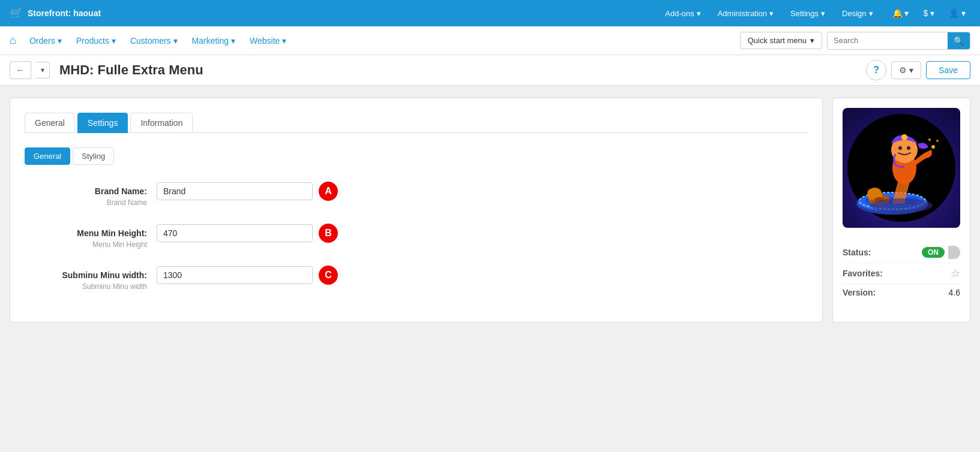  I want to click on sidebar-meta: Status: ON Favorites: ☆ Version: 4.6, so click(901, 272).